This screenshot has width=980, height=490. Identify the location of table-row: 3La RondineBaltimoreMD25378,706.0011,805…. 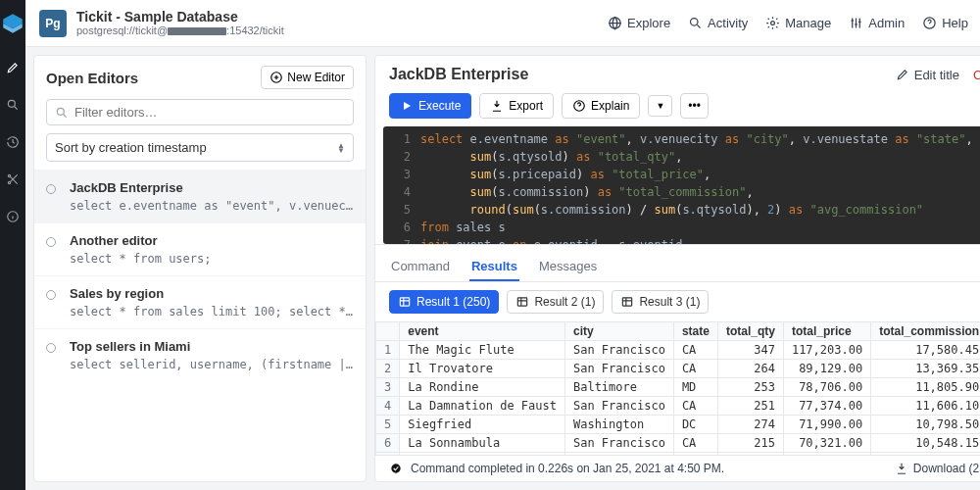
(678, 388).